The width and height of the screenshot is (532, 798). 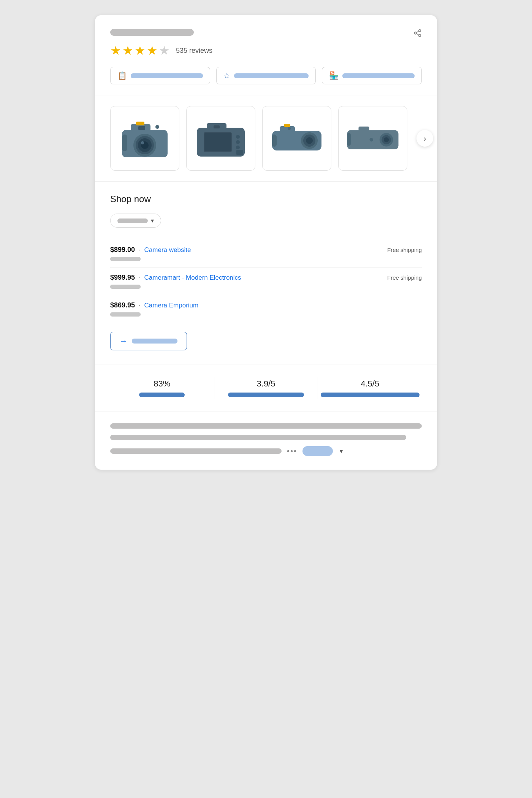 What do you see at coordinates (125, 287) in the screenshot?
I see `item-2-subtext` at bounding box center [125, 287].